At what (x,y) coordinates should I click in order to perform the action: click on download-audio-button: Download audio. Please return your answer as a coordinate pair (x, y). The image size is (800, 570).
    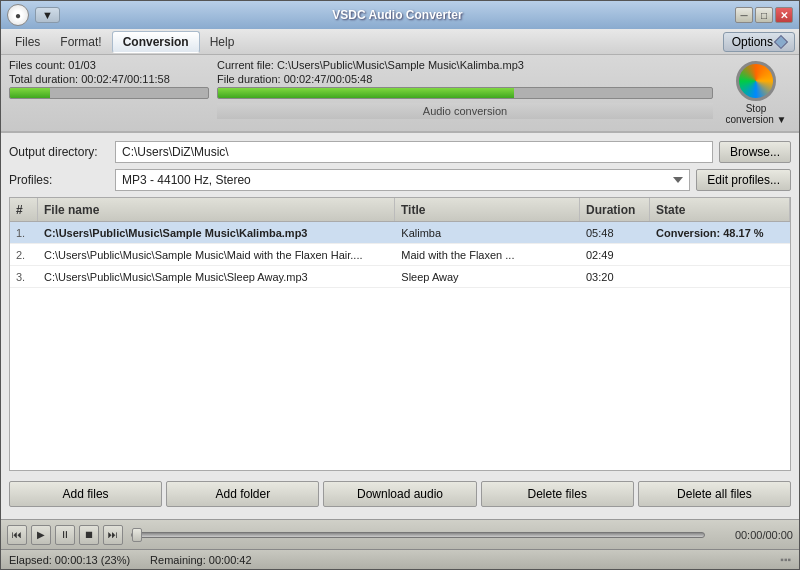
    Looking at the image, I should click on (400, 494).